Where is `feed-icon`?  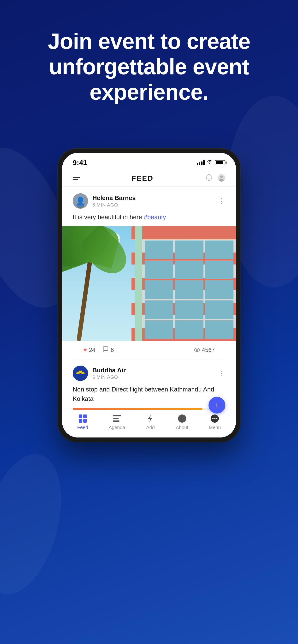 feed-icon is located at coordinates (83, 418).